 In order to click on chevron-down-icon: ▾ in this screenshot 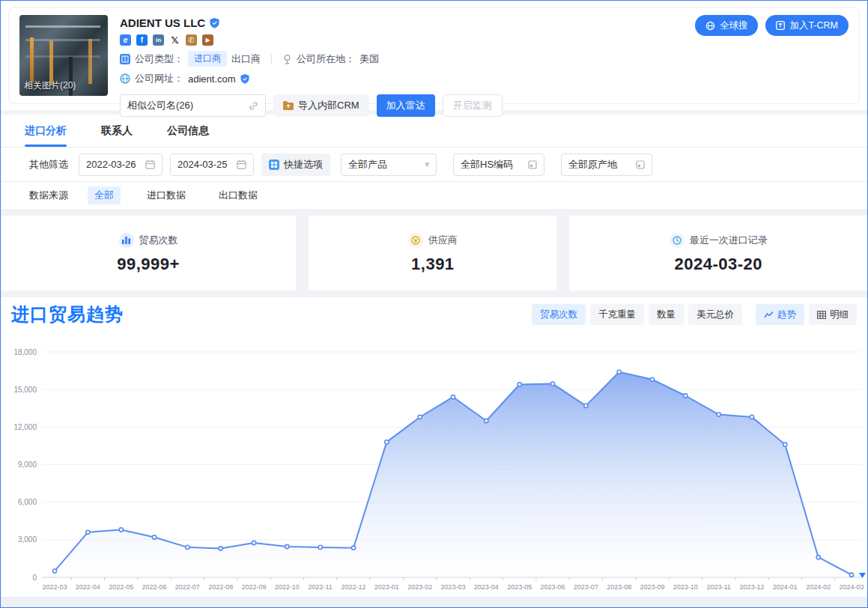, I will do `click(427, 165)`.